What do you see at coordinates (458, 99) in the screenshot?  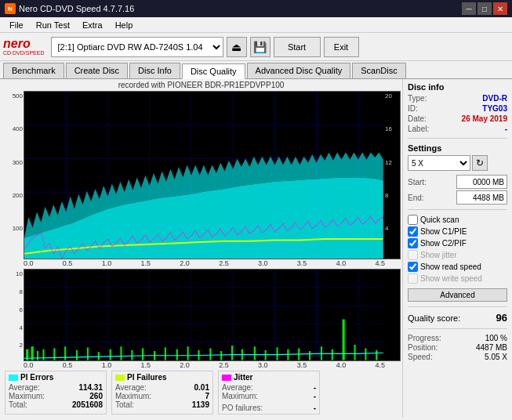 I see `disc-type-row: Type: DVD-R` at bounding box center [458, 99].